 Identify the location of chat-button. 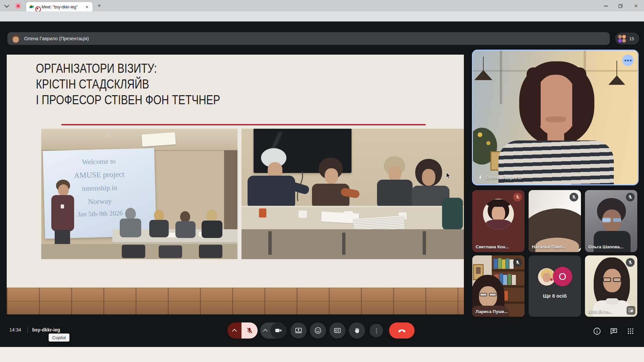
(614, 331).